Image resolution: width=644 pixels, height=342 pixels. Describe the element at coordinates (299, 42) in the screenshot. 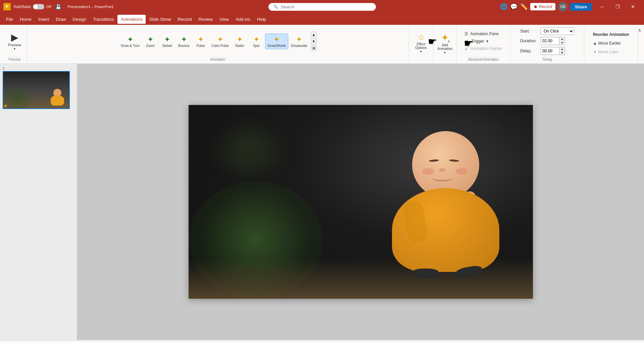

I see `animation-desaturate: ✦ Desaturate` at that location.